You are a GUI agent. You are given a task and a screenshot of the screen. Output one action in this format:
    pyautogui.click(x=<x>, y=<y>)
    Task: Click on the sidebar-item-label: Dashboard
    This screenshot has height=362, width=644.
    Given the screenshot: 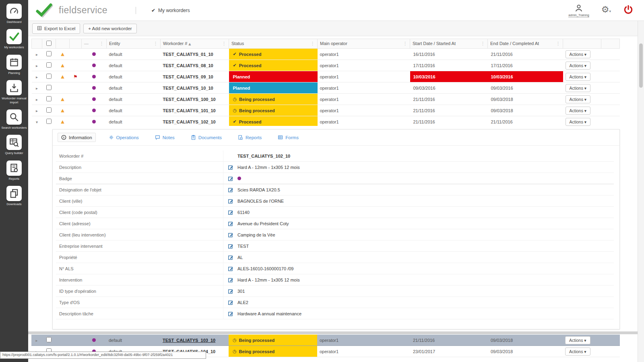 What is the action you would take?
    pyautogui.click(x=14, y=22)
    